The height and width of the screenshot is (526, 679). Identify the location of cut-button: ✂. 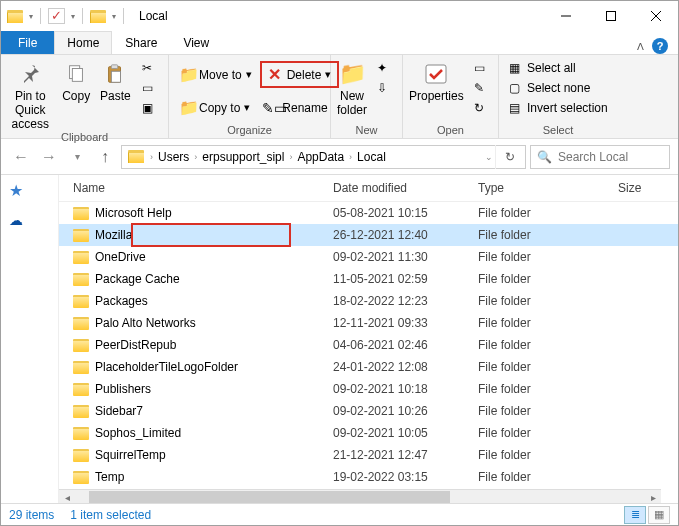
(150, 68).